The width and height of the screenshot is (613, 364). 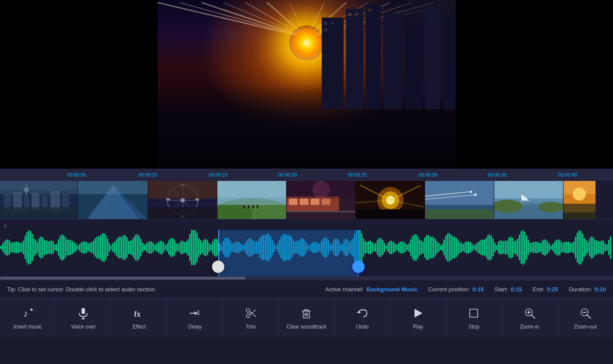 What do you see at coordinates (418, 327) in the screenshot?
I see `play-label: Play` at bounding box center [418, 327].